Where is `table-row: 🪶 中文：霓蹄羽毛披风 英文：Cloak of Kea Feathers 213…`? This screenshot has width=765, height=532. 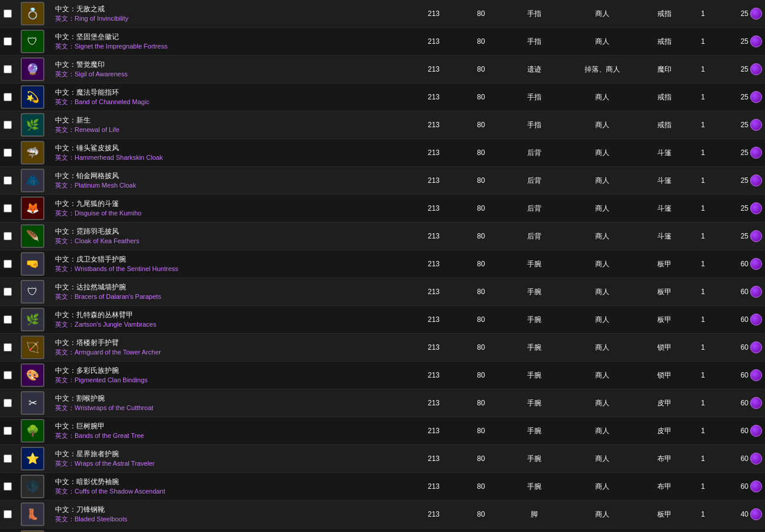
table-row: 🪶 中文：霓蹄羽毛披风 英文：Cloak of Kea Feathers 213… is located at coordinates (382, 237).